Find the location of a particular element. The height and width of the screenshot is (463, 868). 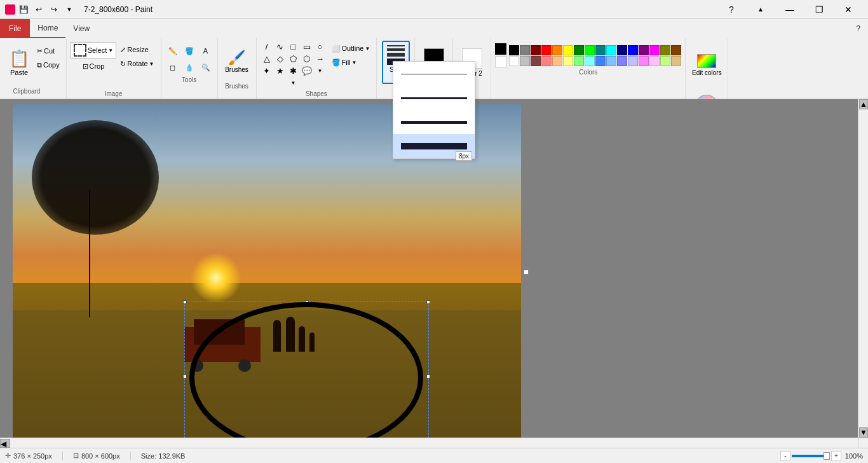

shape-hexagon: ⬡ is located at coordinates (307, 59).